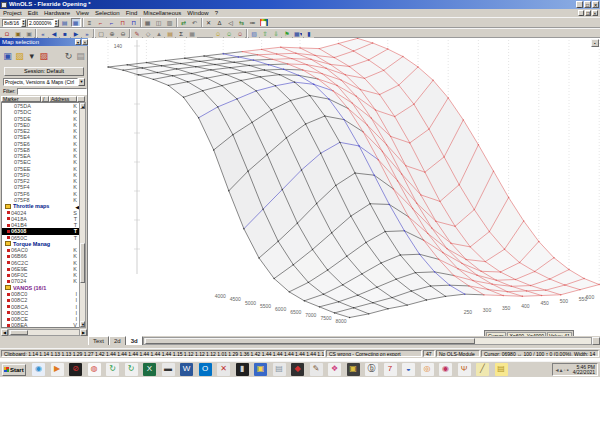 Image resolution: width=600 pixels, height=432 pixels. I want to click on taskbar-color-app-icon: ❖, so click(334, 370).